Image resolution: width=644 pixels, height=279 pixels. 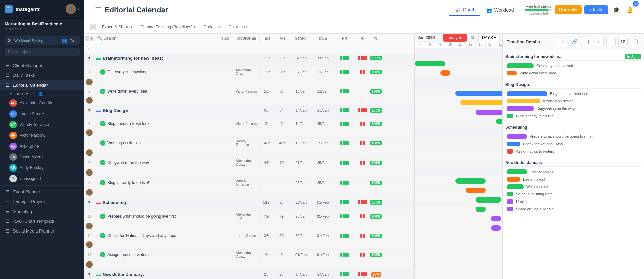 I want to click on group-expand-scheduling: ▼, so click(x=89, y=202).